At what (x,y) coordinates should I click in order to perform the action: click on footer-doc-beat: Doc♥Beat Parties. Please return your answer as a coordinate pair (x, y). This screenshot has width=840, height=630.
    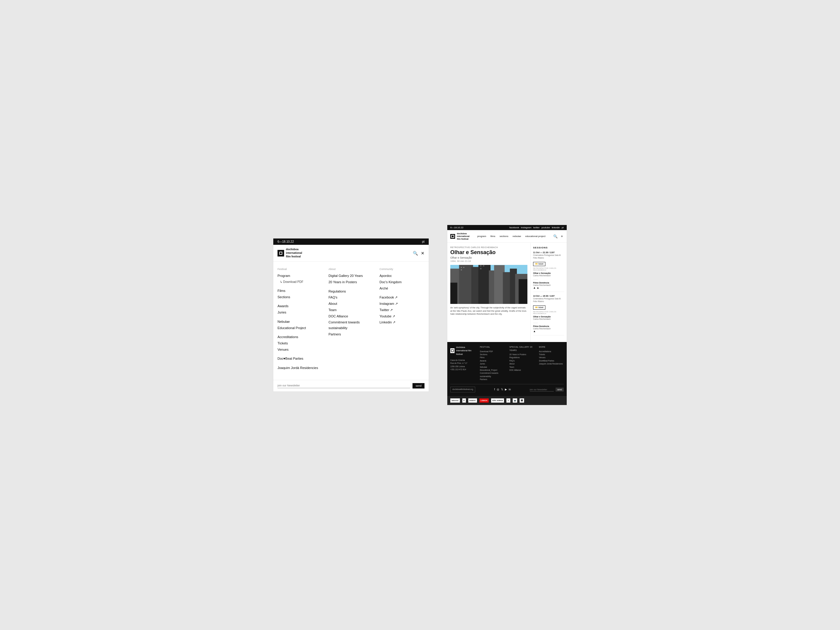
    Looking at the image, I should click on (551, 361).